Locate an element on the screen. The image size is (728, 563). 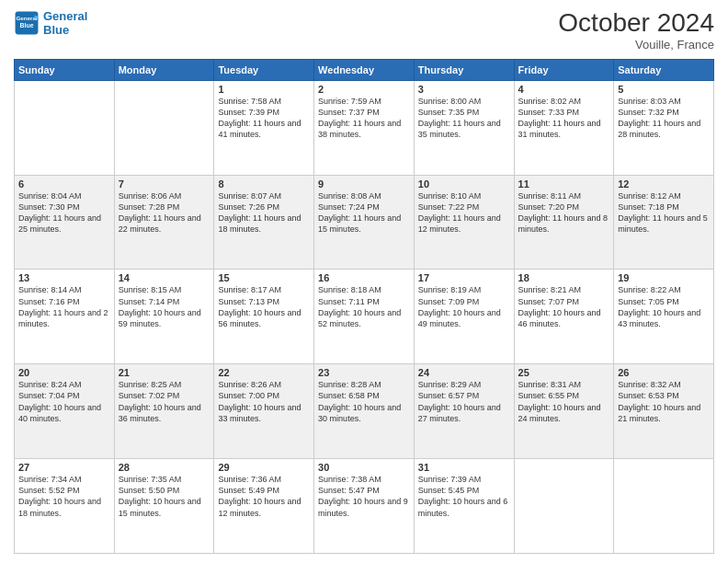
table-row: 14Sunrise: 8:15 AMSunset: 7:14 PMDayligh… is located at coordinates (164, 316).